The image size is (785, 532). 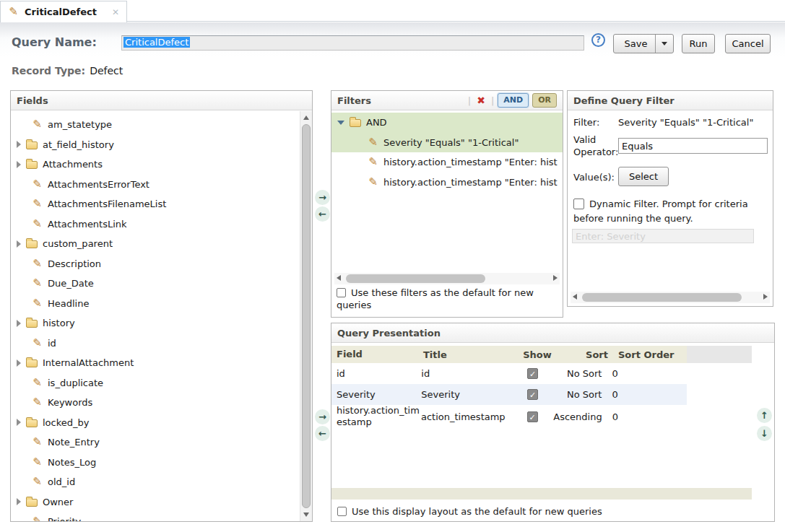 I want to click on query-name-input: CriticalDefect, so click(x=352, y=43).